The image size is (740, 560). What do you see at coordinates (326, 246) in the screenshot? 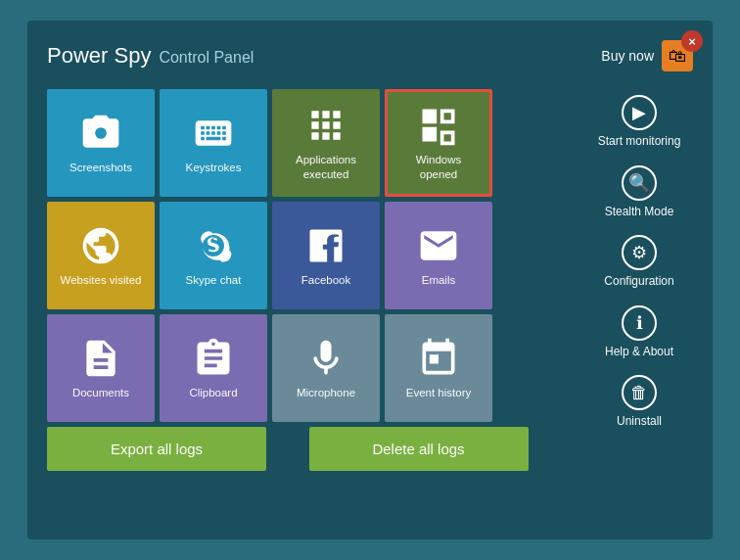
I see `facebook-icon` at bounding box center [326, 246].